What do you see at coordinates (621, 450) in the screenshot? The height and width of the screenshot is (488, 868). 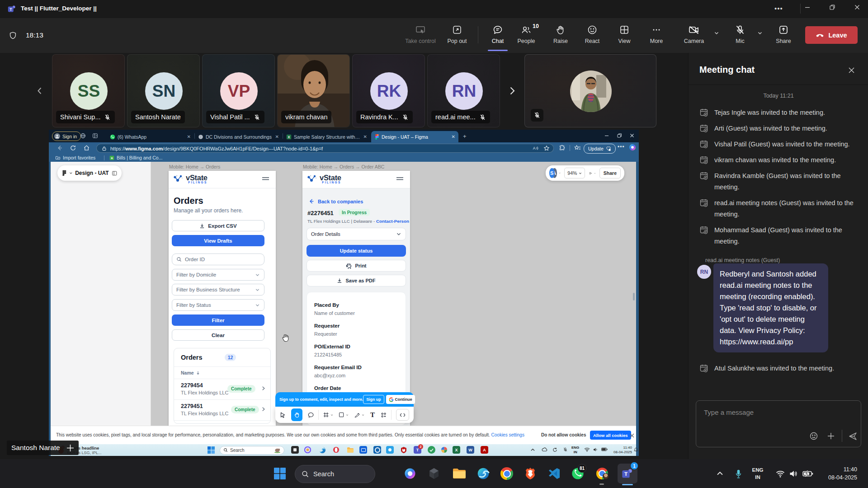 I see `shared-clock: 11:4008-04-2025` at bounding box center [621, 450].